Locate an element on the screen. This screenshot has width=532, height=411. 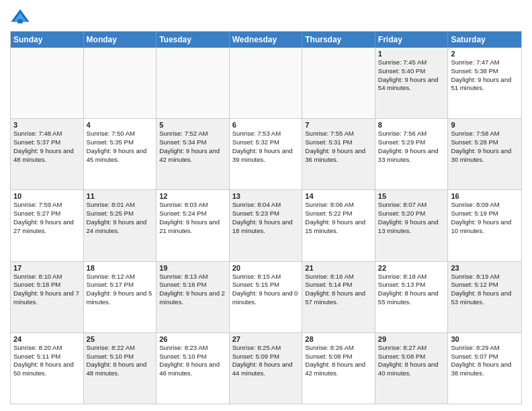
day-number: 16 is located at coordinates (485, 196).